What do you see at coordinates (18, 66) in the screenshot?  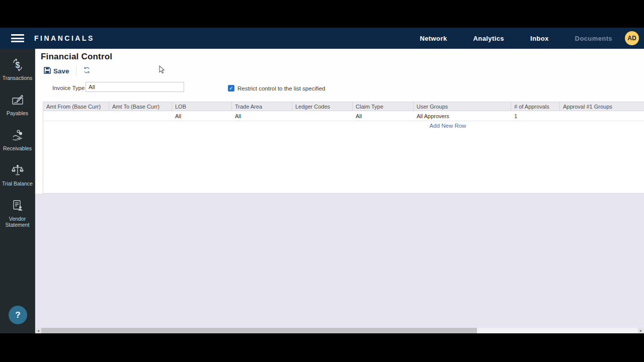 I see `transactions-icon: $` at bounding box center [18, 66].